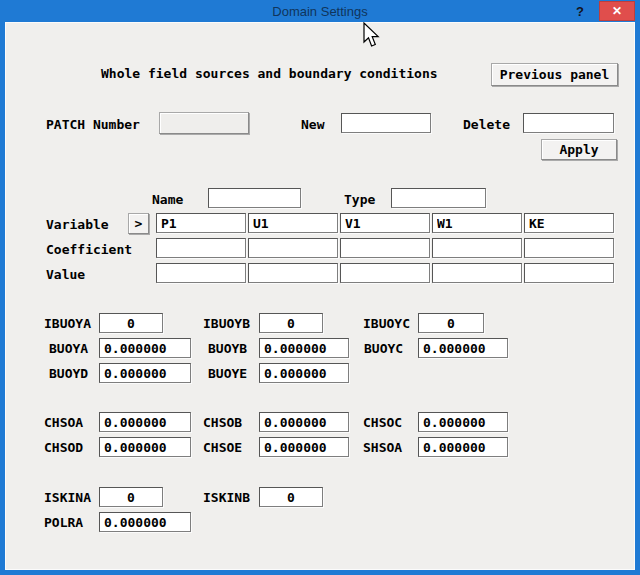 This screenshot has height=575, width=640. Describe the element at coordinates (580, 11) in the screenshot. I see `help-button: ?` at that location.